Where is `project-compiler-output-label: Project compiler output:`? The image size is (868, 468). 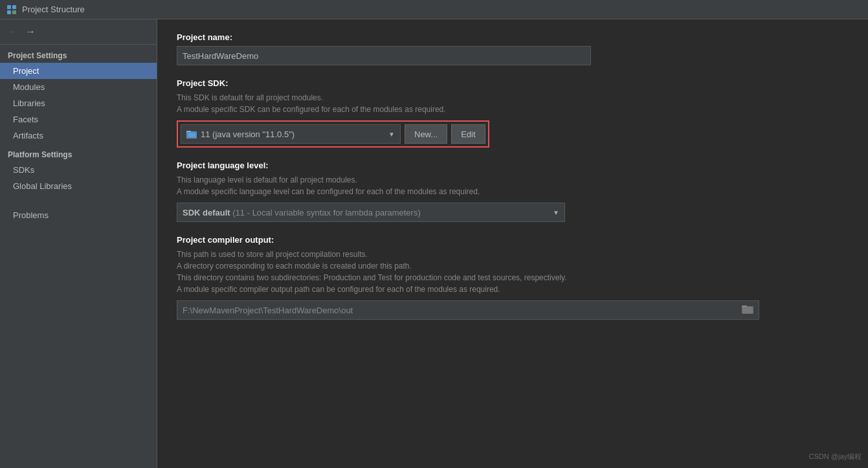
project-compiler-output-label: Project compiler output: is located at coordinates (513, 240).